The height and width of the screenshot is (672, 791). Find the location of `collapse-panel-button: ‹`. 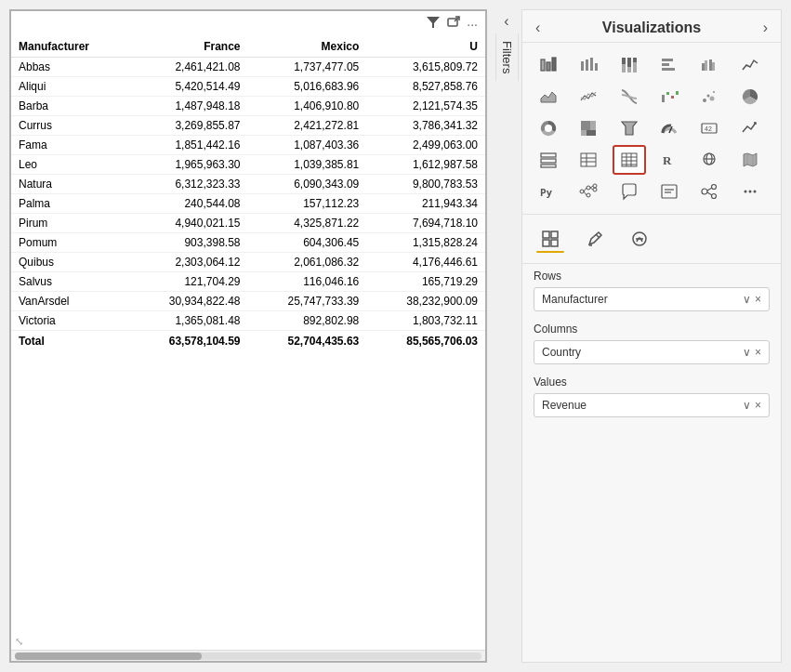

collapse-panel-button: ‹ is located at coordinates (506, 21).